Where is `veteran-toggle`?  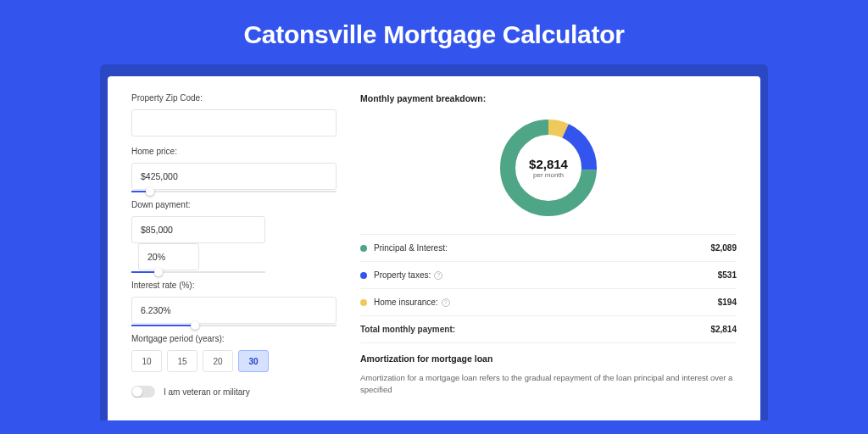
veteran-toggle is located at coordinates (143, 392).